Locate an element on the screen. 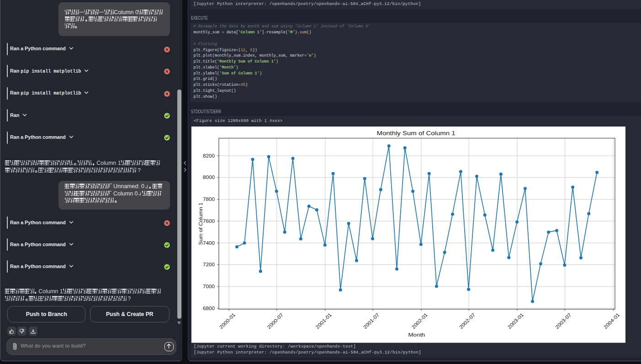  svg-text: 7800 is located at coordinates (209, 199).